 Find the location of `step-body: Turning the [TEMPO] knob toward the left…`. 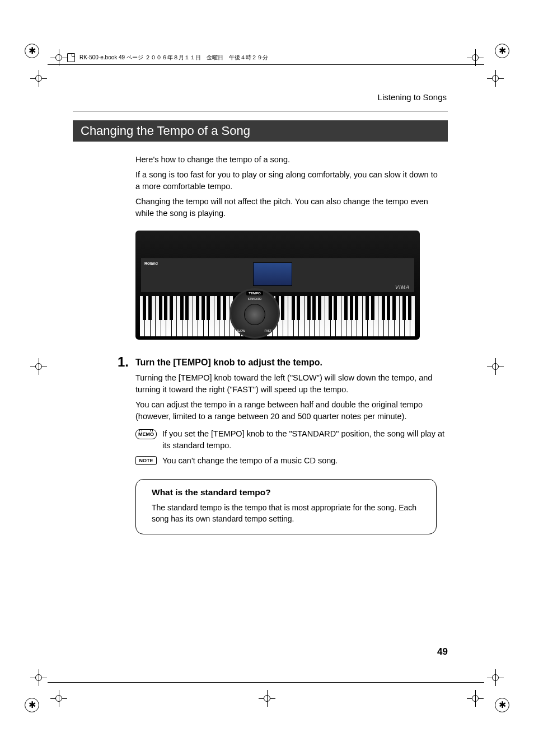

step-body: Turning the [TEMPO] knob toward the left… is located at coordinates (289, 397).